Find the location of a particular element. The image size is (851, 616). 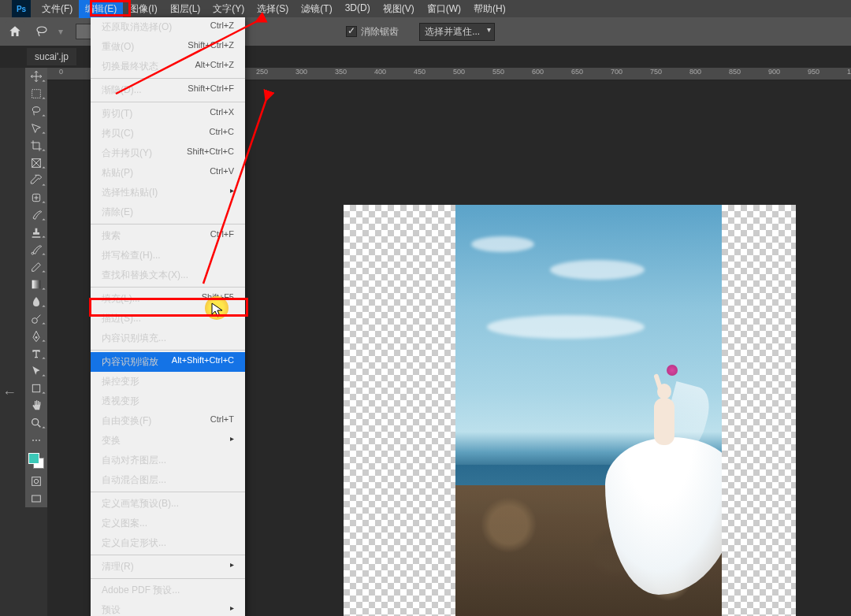

select-and-mask-button: 选择并遮住... is located at coordinates (457, 32).